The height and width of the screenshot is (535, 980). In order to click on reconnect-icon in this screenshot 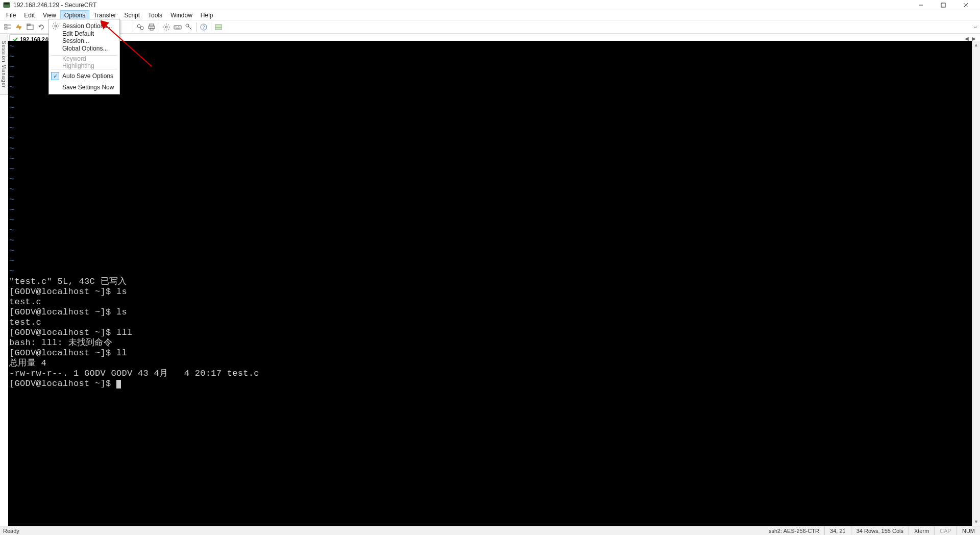, I will do `click(41, 27)`.